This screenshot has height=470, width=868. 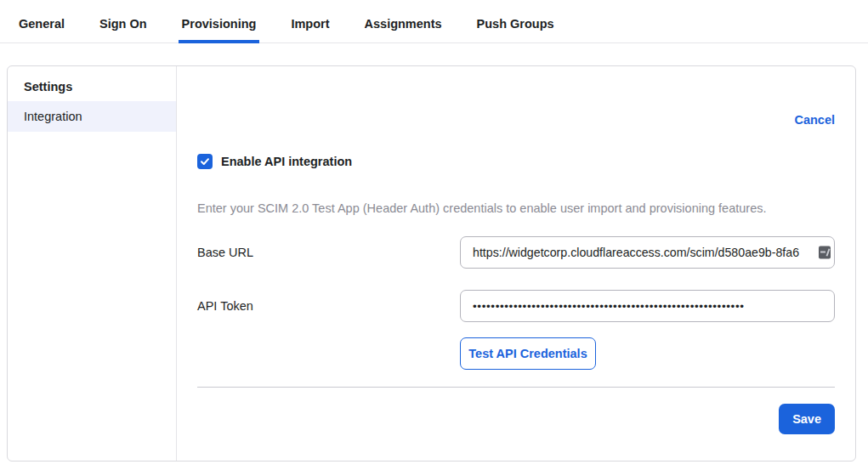 I want to click on enable-api-checkbox, so click(x=205, y=161).